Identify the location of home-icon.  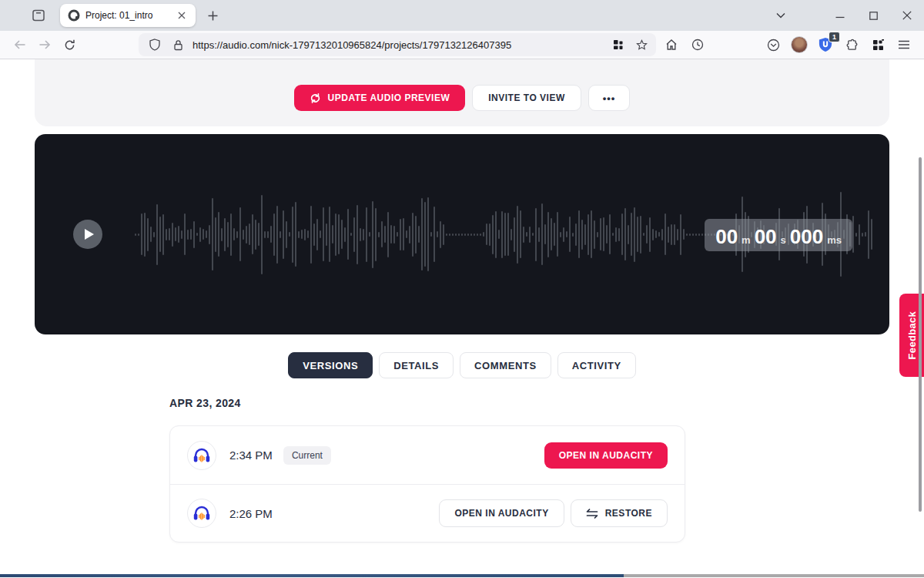
(671, 45).